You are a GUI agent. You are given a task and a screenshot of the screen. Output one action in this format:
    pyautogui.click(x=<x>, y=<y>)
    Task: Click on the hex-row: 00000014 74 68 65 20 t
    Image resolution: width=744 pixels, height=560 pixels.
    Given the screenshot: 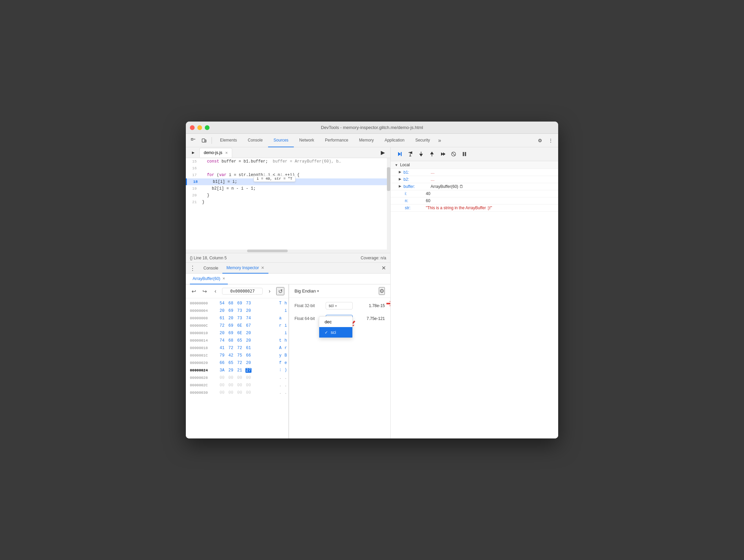 What is the action you would take?
    pyautogui.click(x=237, y=341)
    